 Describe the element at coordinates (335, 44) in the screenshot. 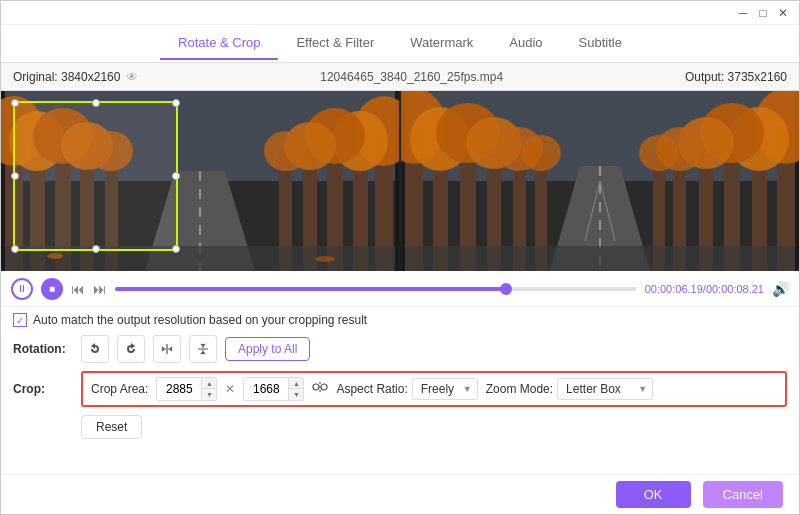

I see `tab-effect-filter: Effect & Filter` at that location.